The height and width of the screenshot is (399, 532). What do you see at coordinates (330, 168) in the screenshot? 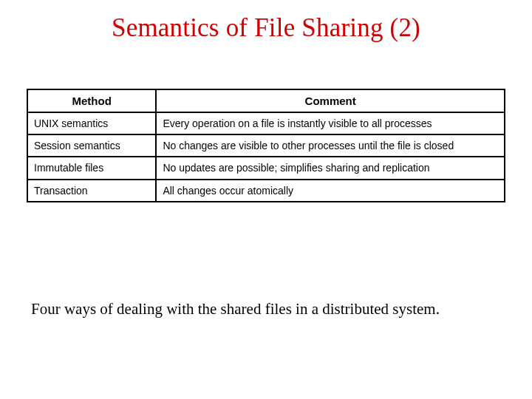
I see `cell-comment: No updates are possible; simplifies shar…` at bounding box center [330, 168].